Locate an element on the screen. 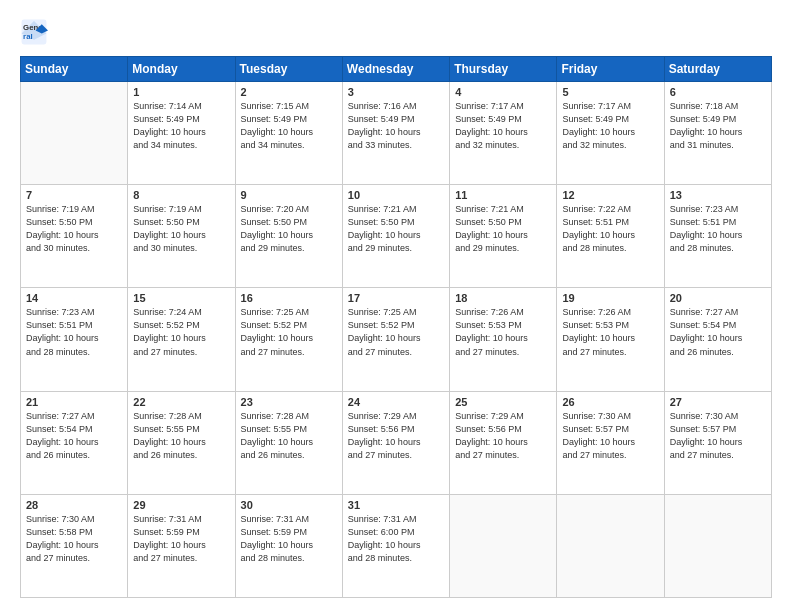 This screenshot has width=792, height=612. calendar-cell: 27Sunrise: 7:30 AMSunset: 5:57 PMDayligh… is located at coordinates (718, 442).